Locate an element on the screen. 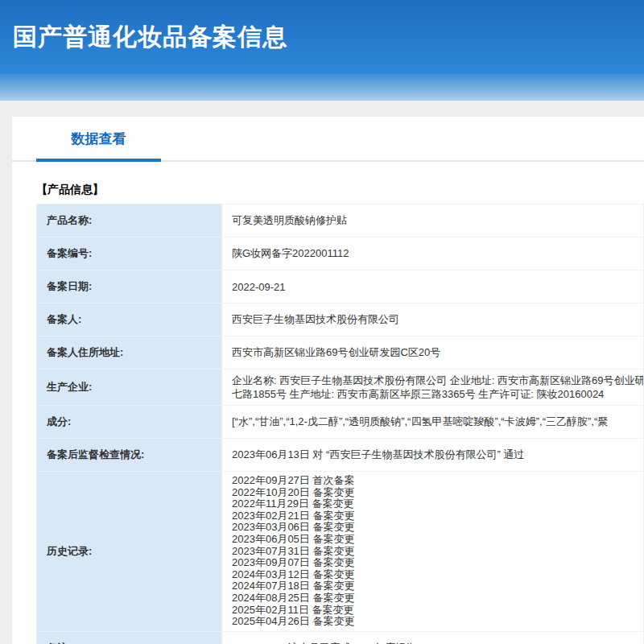  field-value: 2025-01-14,该产品已完成2024年度报告 is located at coordinates (433, 638).